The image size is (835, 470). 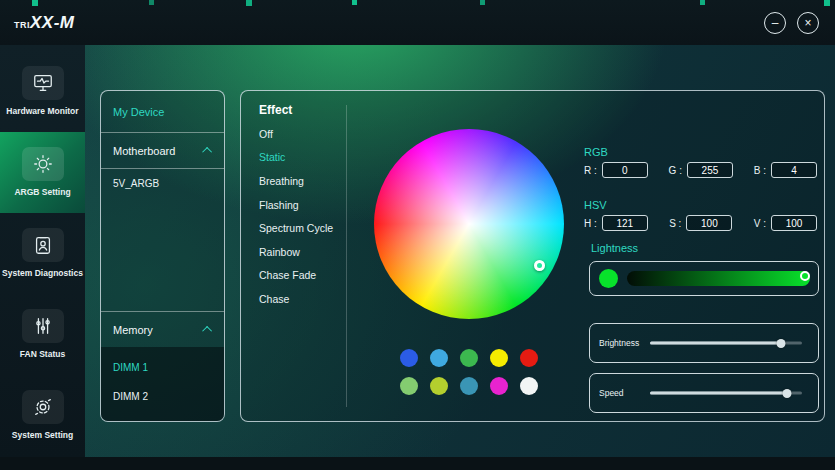 I want to click on sidebar-item-hardware-monitor: Hardware Monitor, so click(x=42, y=92).